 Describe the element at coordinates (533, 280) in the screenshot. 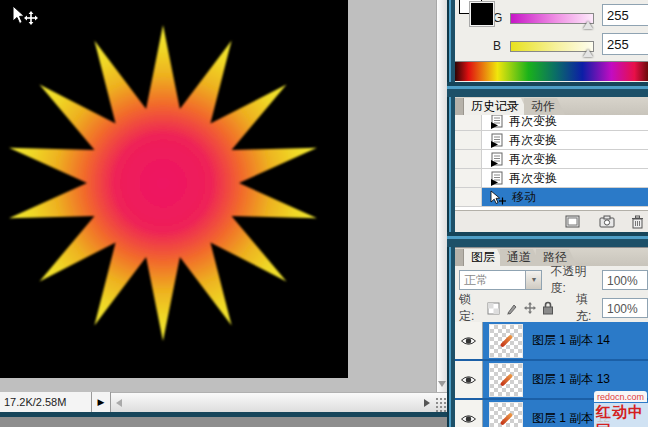

I see `chevron-down-icon: ▼` at that location.